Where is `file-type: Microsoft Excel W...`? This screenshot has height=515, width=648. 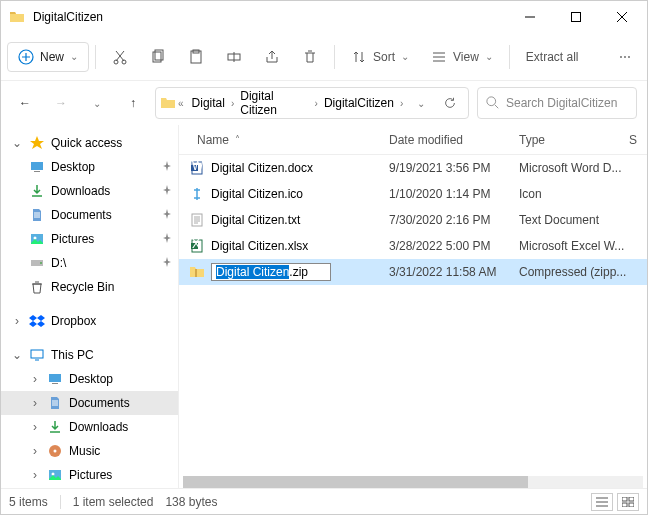
file-type: Microsoft Excel W... is located at coordinates (574, 246).